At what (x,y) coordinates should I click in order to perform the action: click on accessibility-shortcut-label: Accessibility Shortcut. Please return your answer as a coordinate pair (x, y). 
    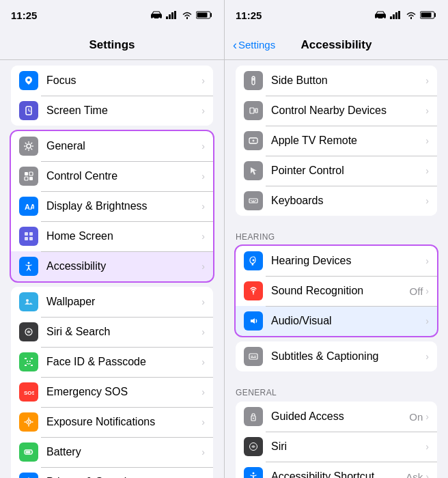
    Looking at the image, I should click on (339, 474).